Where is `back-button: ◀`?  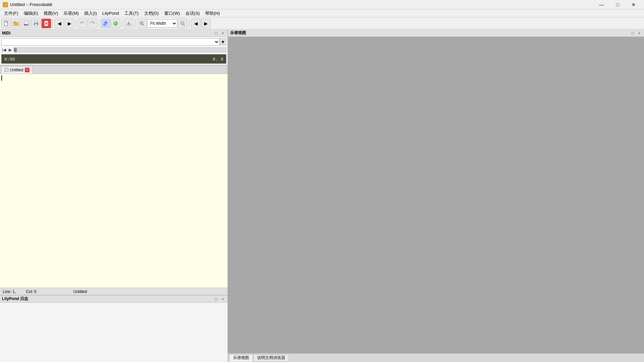 back-button: ◀ is located at coordinates (59, 23).